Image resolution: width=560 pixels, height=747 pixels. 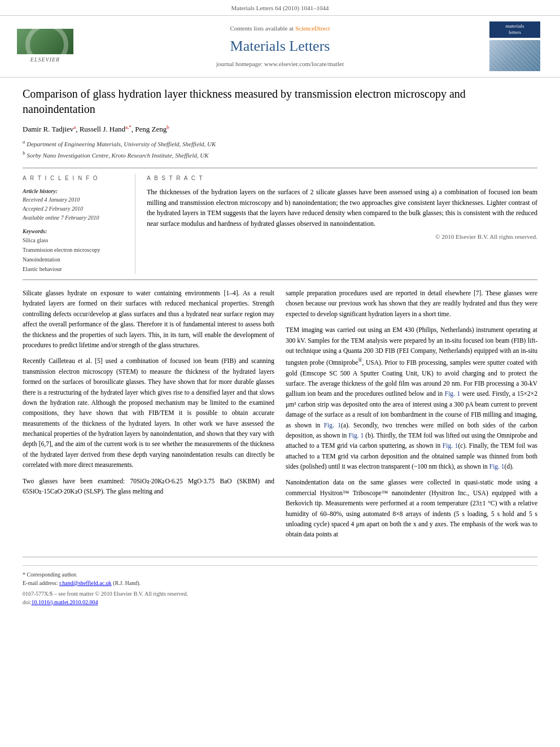 I want to click on author2-name: Russell J. Hand, so click(x=103, y=129).